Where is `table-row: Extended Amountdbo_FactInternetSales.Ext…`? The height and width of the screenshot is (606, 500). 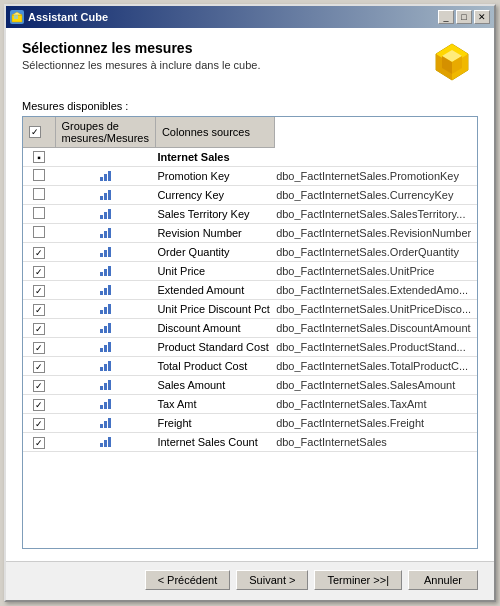
table-row: Extended Amountdbo_FactInternetSales.Ext… is located at coordinates (250, 290).